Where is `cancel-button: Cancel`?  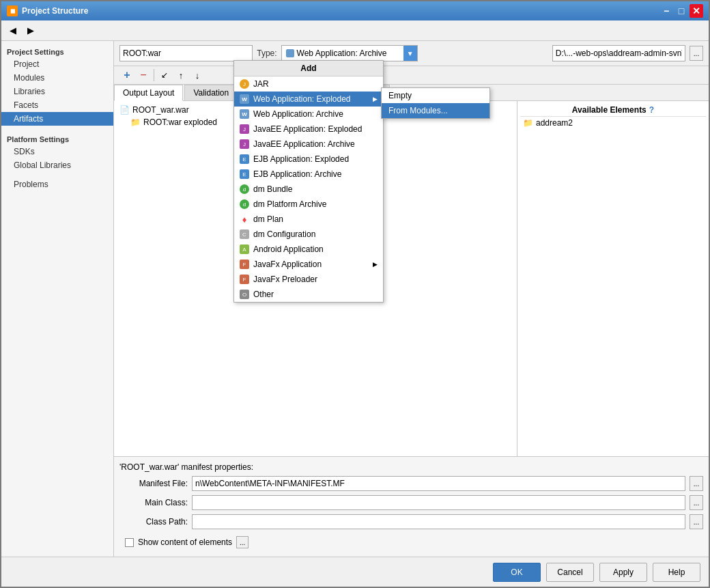
cancel-button: Cancel is located at coordinates (570, 572).